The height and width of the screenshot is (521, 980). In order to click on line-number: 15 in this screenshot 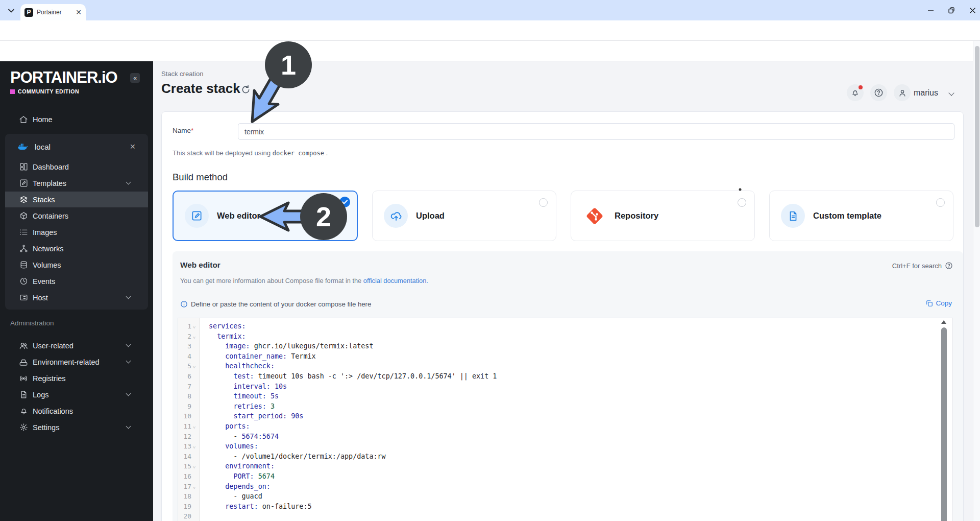, I will do `click(185, 466)`.